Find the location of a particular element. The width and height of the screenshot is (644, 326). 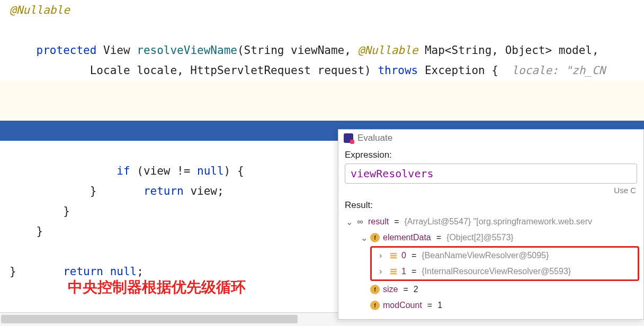

intellij-icon is located at coordinates (348, 138).